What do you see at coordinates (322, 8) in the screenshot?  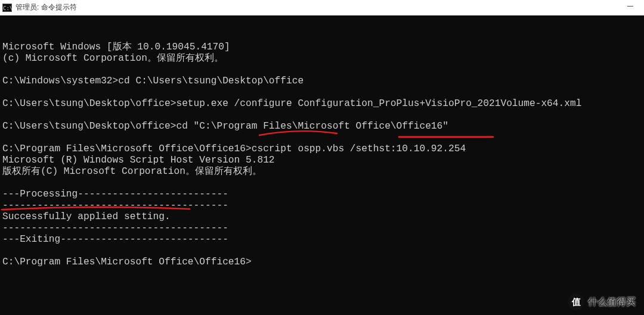 I see `window-title-bar: C:\ 管理员: 命令提示符` at bounding box center [322, 8].